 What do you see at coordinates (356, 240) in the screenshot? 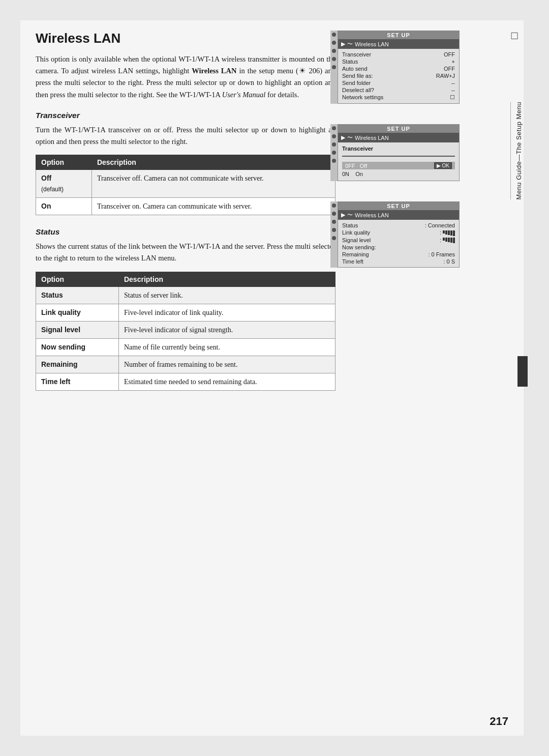
I see `row-label: Signal level` at bounding box center [356, 240].